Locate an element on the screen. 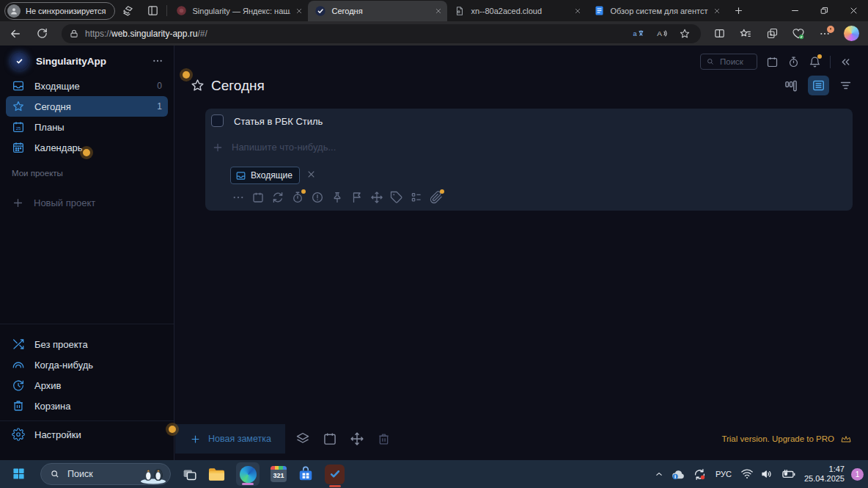 Image resolution: width=868 pixels, height=488 pixels. layers-icon is located at coordinates (303, 439).